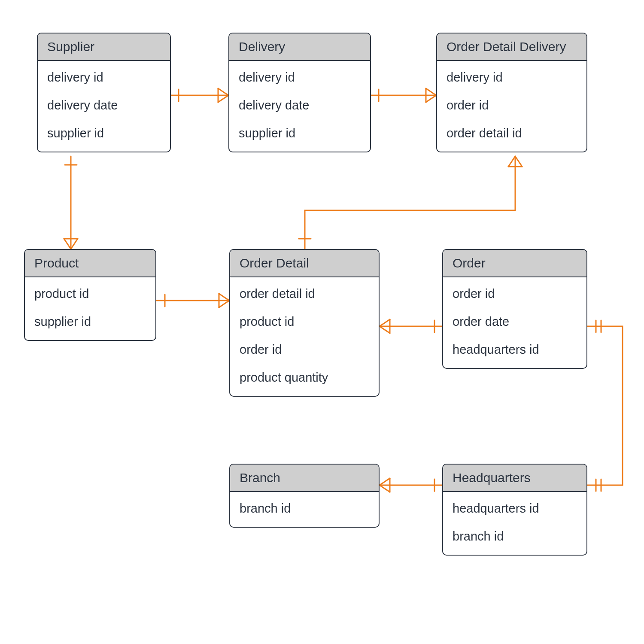 The image size is (644, 644). What do you see at coordinates (304, 323) in the screenshot?
I see `entity-order-detail: Order Detail order detail id product id …` at bounding box center [304, 323].